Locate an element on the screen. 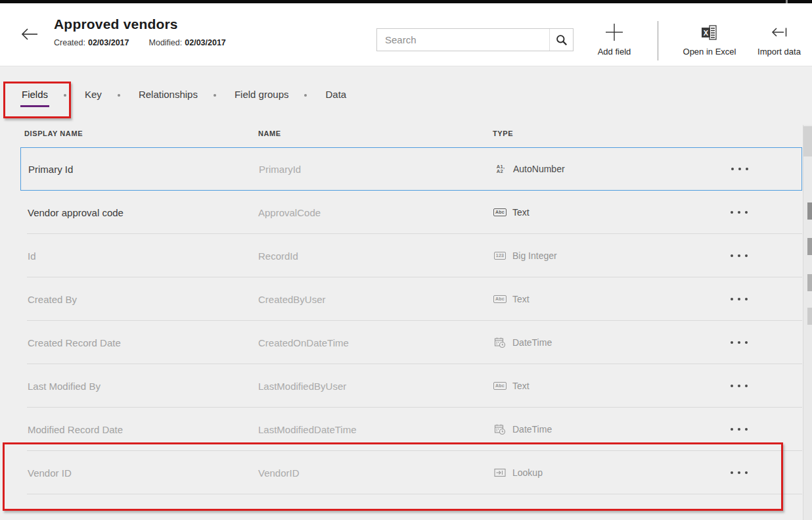 This screenshot has width=812, height=520. field-name: CreatedOnDateTime is located at coordinates (304, 343).